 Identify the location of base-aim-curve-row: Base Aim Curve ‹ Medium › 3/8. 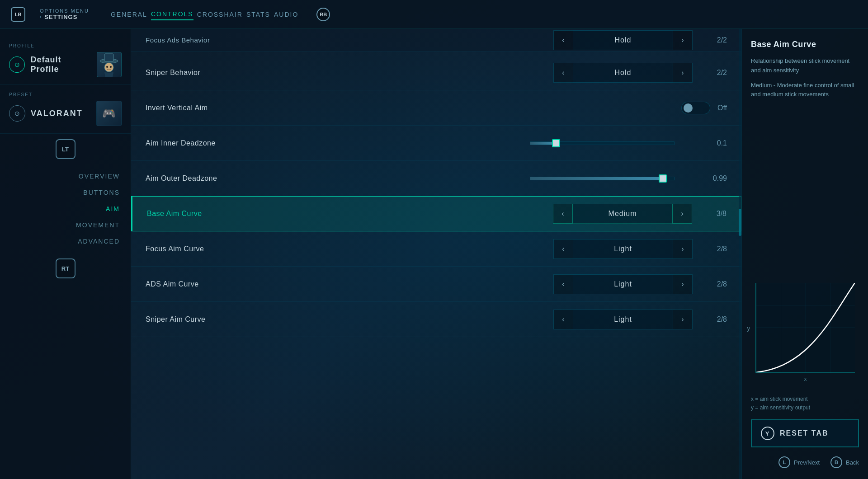
(436, 214).